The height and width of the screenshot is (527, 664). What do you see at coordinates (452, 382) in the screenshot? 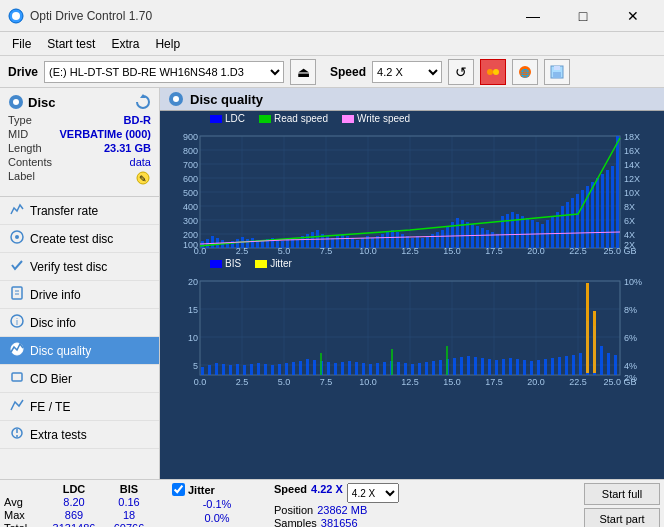
I see `svg-text: 15.0` at bounding box center [452, 382].